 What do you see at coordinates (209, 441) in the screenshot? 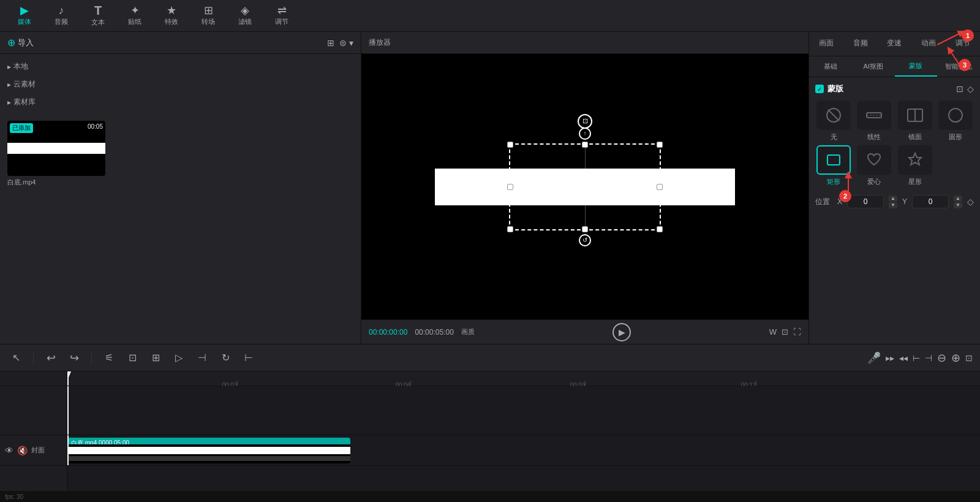
I see `clip-header: 白底.mp4 0000 05:00` at bounding box center [209, 441].